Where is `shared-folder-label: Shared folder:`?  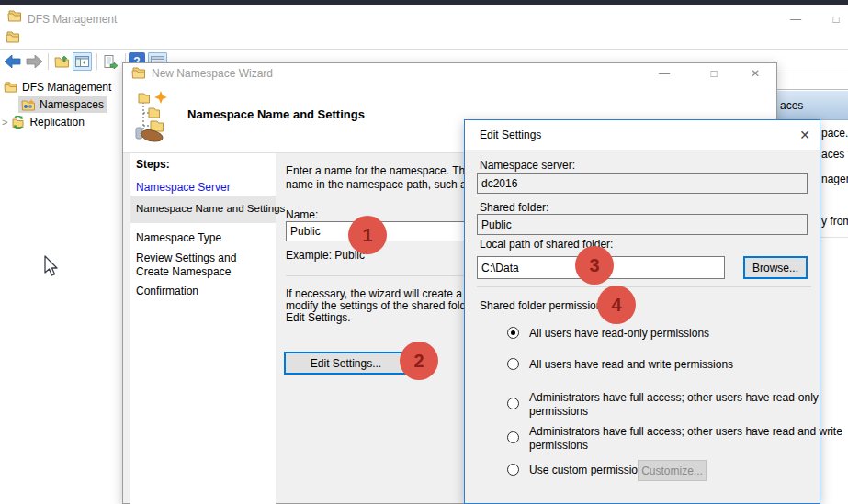 shared-folder-label: Shared folder: is located at coordinates (514, 207).